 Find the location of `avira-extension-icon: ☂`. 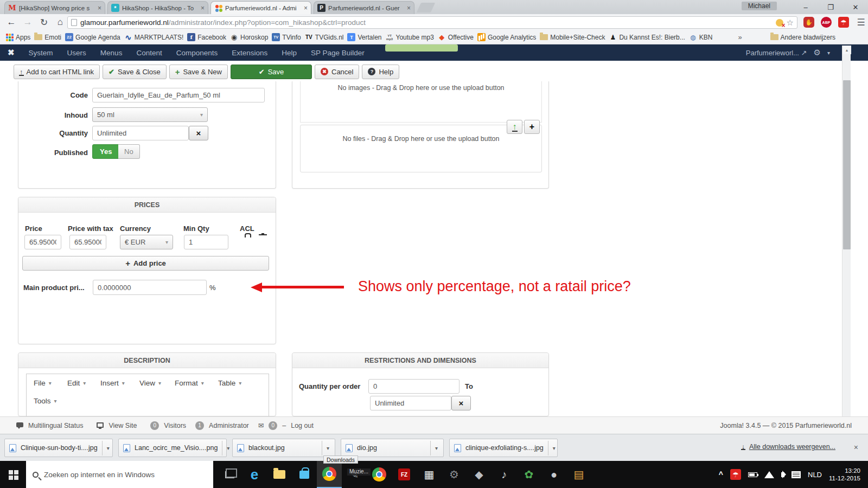

avira-extension-icon: ☂ is located at coordinates (844, 22).